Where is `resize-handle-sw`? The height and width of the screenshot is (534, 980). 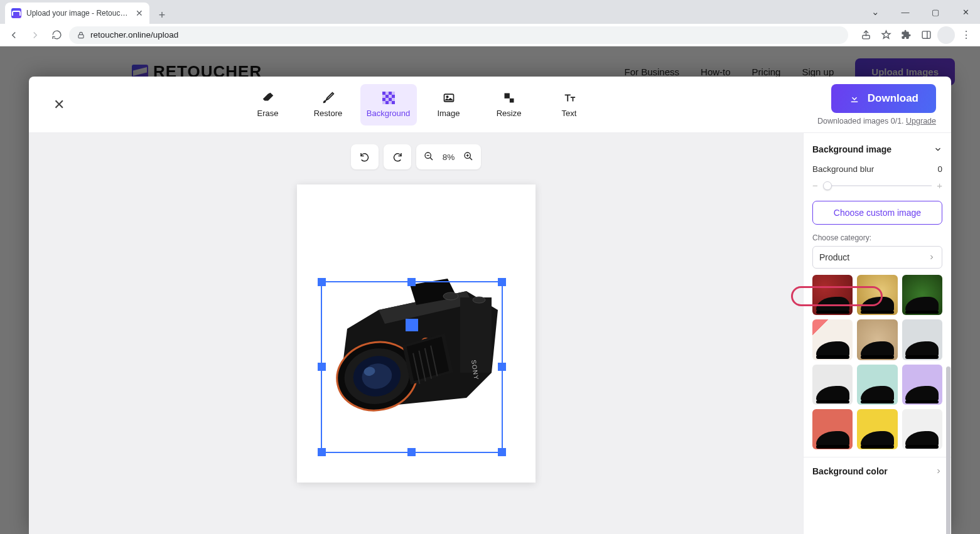
resize-handle-sw is located at coordinates (321, 452).